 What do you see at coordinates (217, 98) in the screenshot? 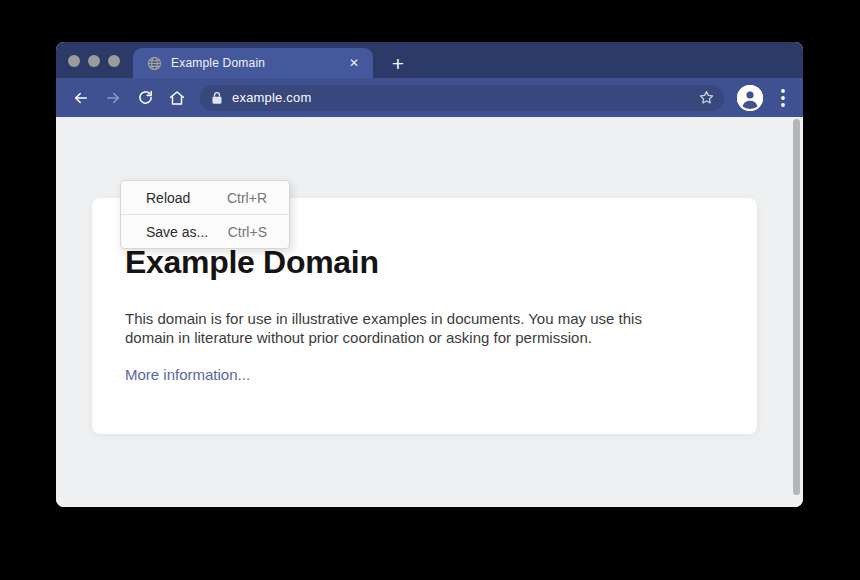
I see `lock-icon` at bounding box center [217, 98].